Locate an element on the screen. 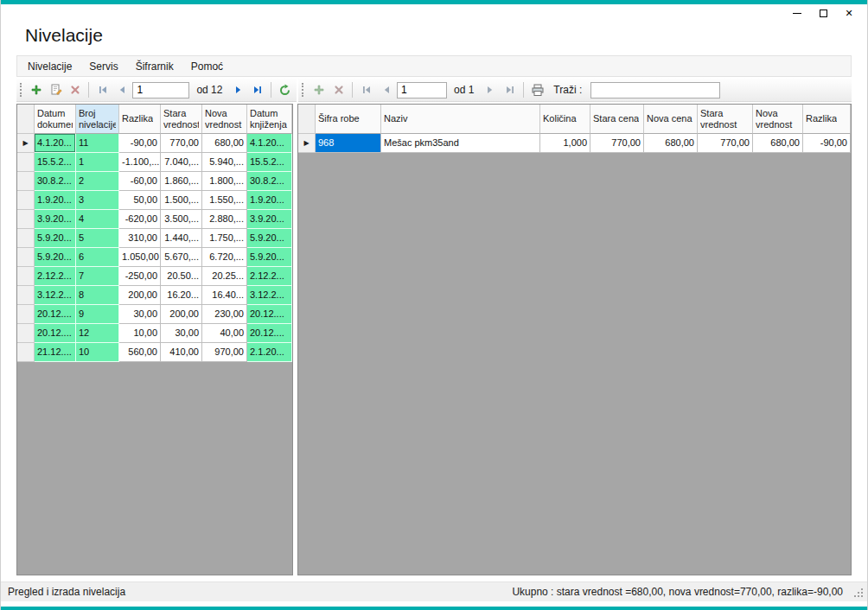  cell: 1,000 is located at coordinates (565, 143).